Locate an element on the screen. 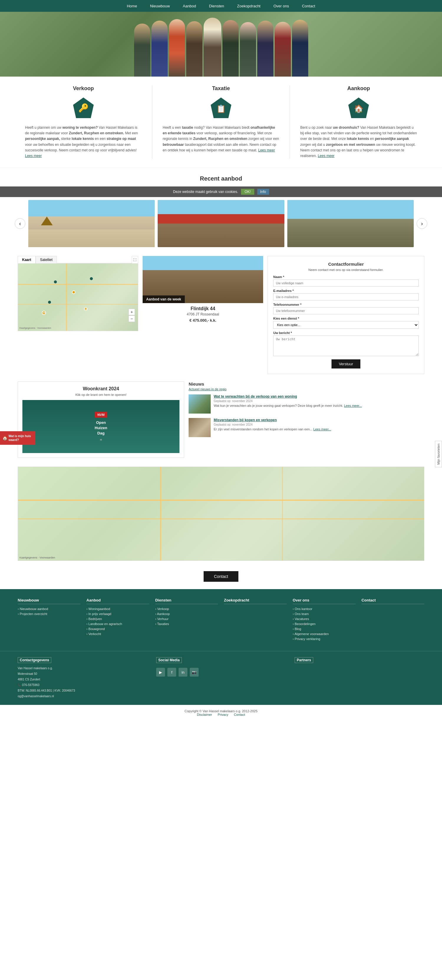 The width and height of the screenshot is (442, 980). news-content-1: Wat te verwachten bij de verkoop van een… is located at coordinates (319, 404).